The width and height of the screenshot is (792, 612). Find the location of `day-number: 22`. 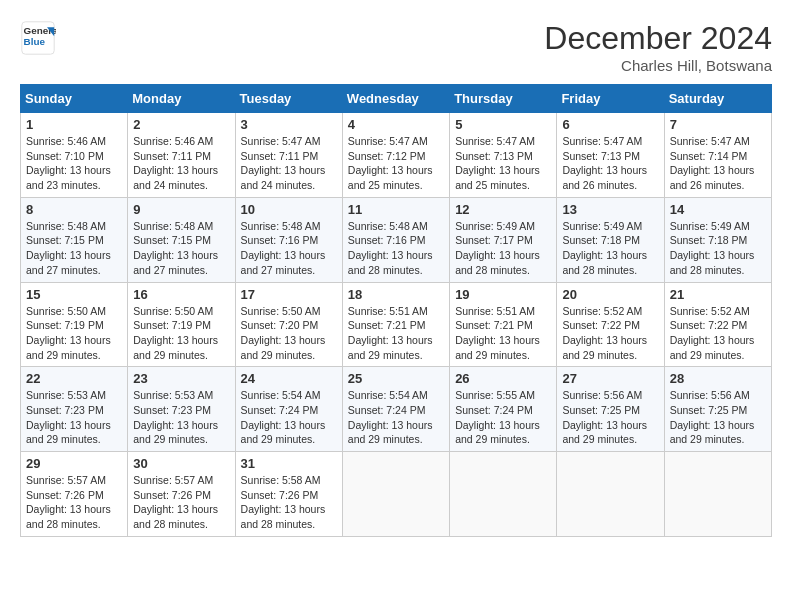

day-number: 22 is located at coordinates (74, 378).